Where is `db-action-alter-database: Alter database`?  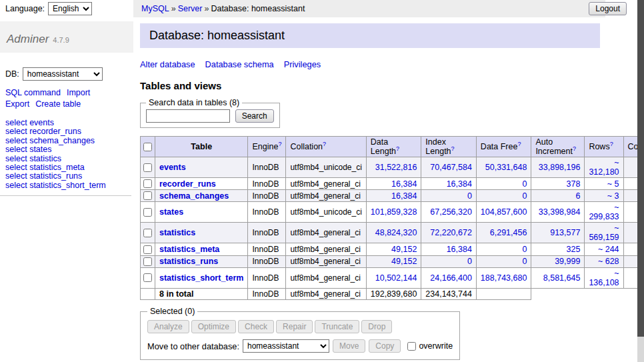
db-action-alter-database: Alter database is located at coordinates (168, 64).